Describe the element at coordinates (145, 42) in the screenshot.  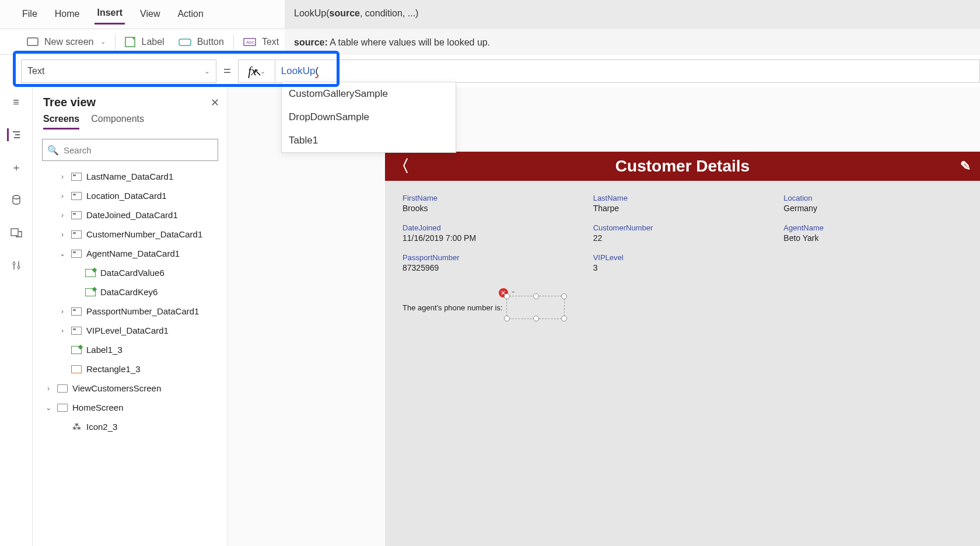
I see `insert-label-button: Label` at that location.